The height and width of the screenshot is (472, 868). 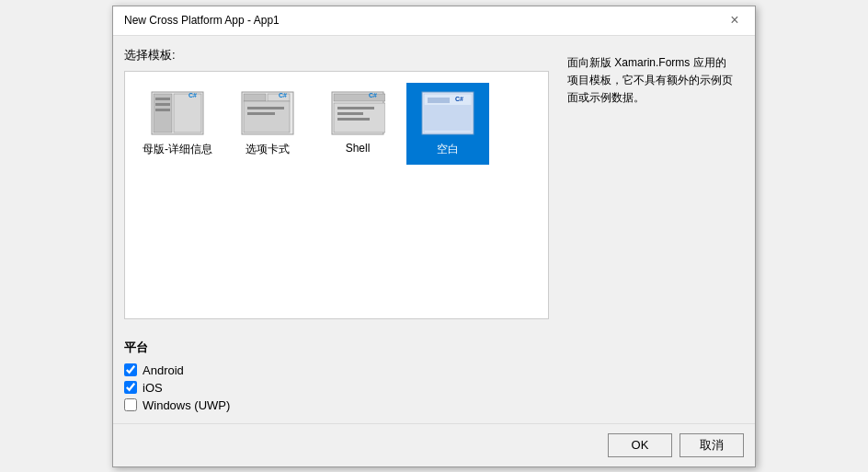 What do you see at coordinates (177, 123) in the screenshot?
I see `template-master-detail: C# C# 母版-详细信息` at bounding box center [177, 123].